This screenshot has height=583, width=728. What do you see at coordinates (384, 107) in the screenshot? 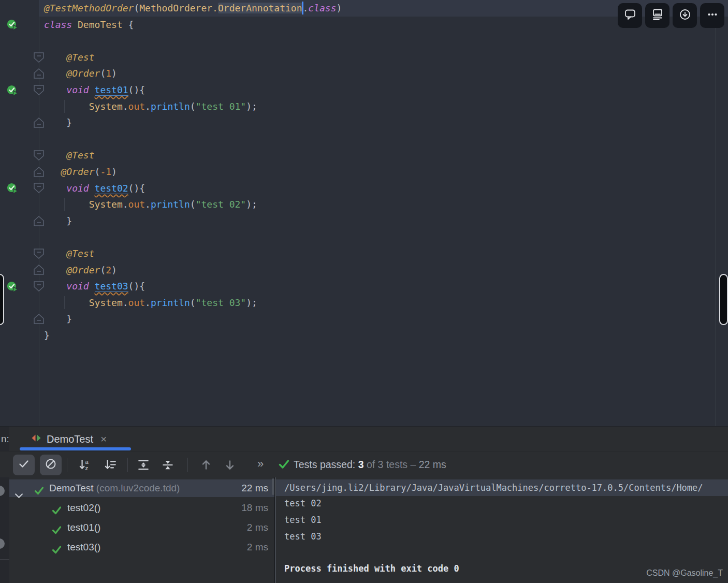
I see `code-line: System.out.println("test 01");` at bounding box center [384, 107].